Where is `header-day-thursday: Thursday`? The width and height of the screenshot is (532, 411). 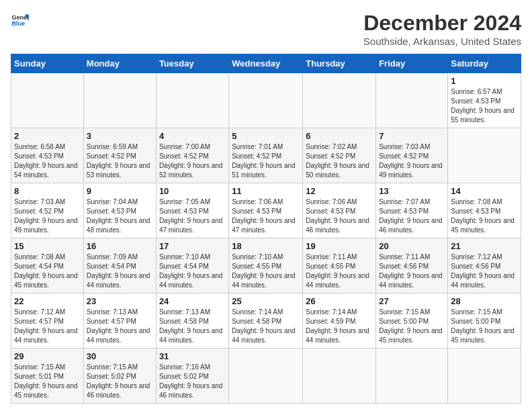
header-day-thursday: Thursday is located at coordinates (340, 64).